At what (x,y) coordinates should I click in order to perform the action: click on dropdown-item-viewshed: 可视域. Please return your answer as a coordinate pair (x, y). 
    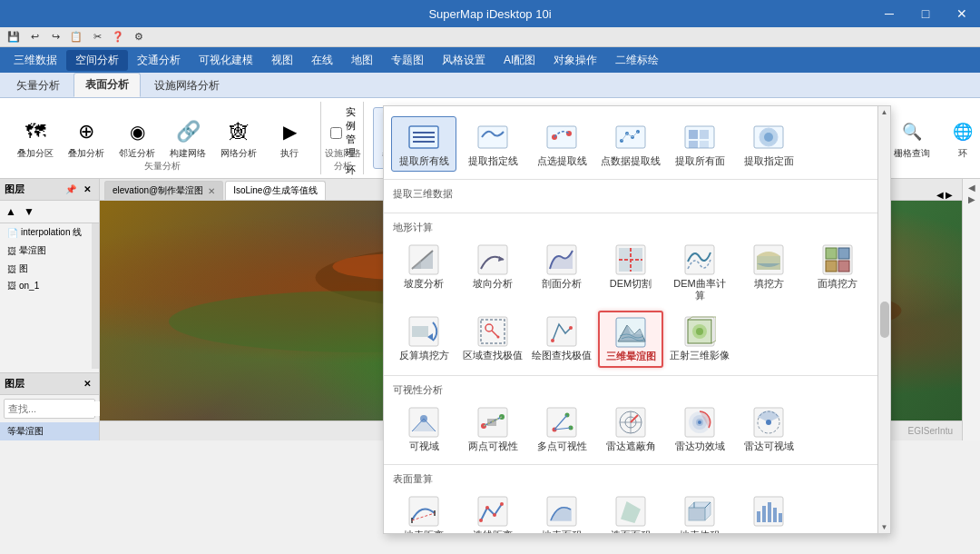
    Looking at the image, I should click on (424, 421).